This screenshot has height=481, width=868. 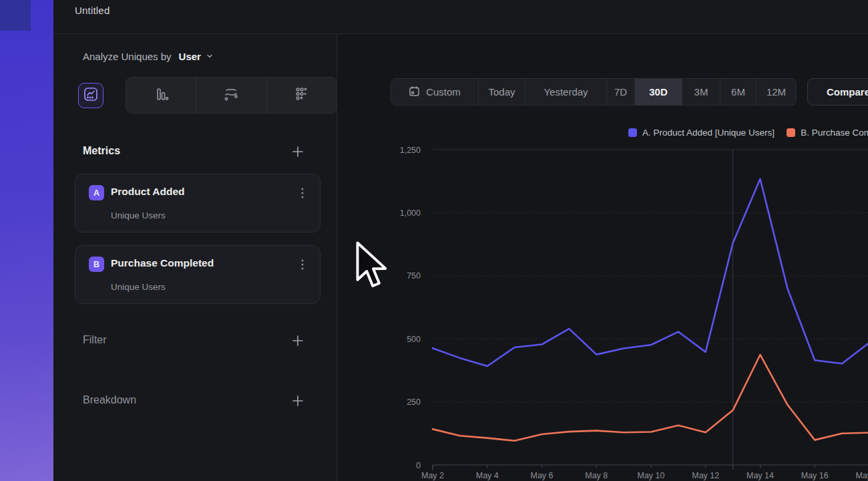 I want to click on flow-chart-icon, so click(x=231, y=96).